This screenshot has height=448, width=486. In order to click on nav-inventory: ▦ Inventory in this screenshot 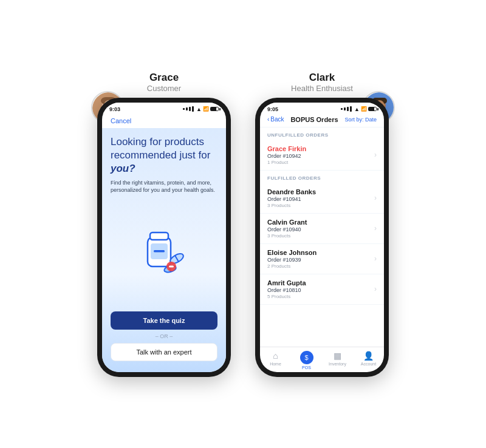, I will do `click(338, 361)`.